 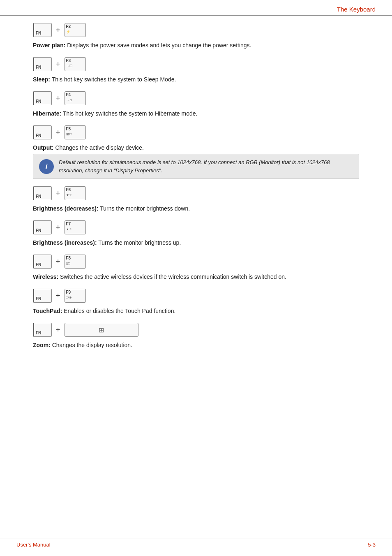 I want to click on desc-bold-wireless: Wireless:, so click(x=46, y=277).